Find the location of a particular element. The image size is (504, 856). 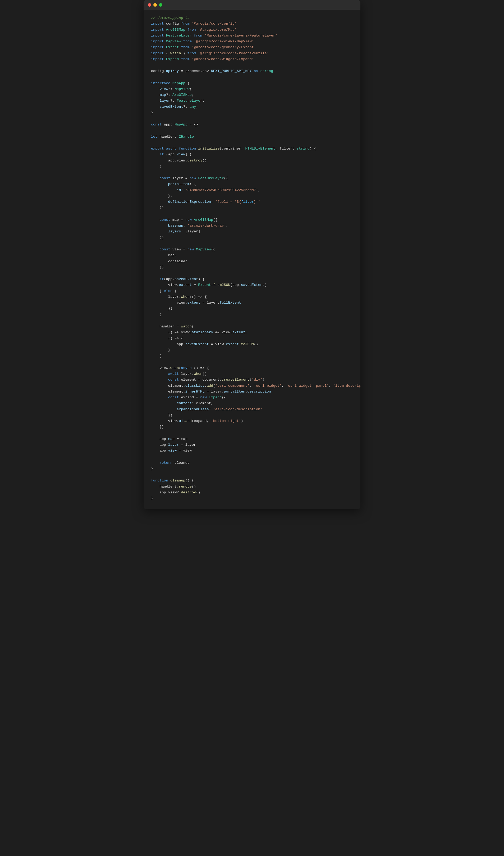

code-line-if-saved-extent: if(app.savedExtent) { is located at coordinates (252, 279).